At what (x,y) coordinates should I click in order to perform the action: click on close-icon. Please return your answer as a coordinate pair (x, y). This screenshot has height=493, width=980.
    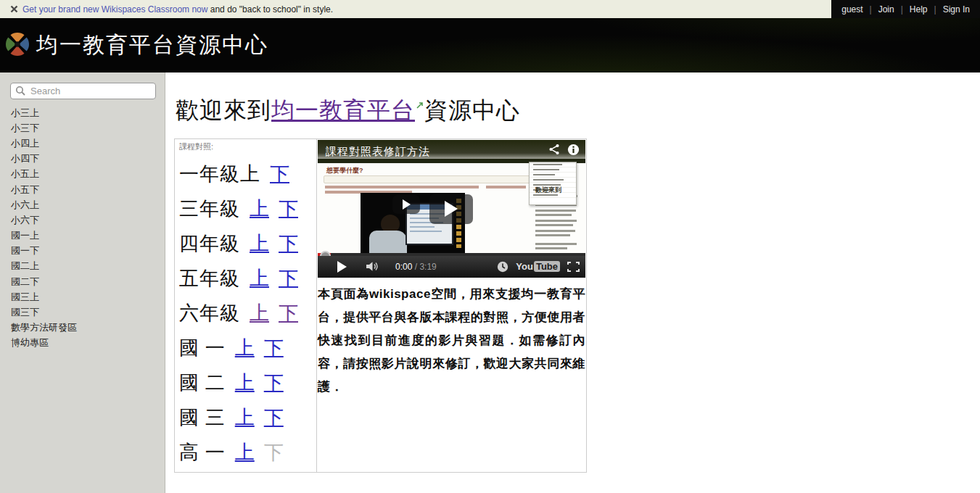
    Looking at the image, I should click on (15, 9).